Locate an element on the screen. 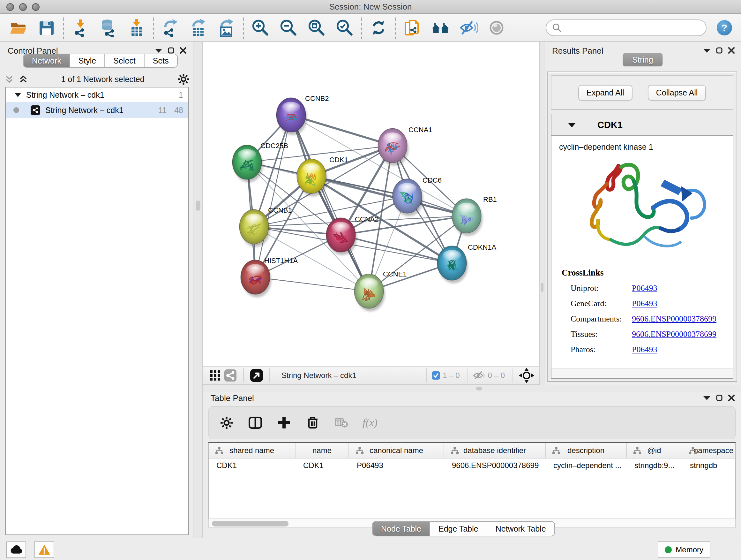 This screenshot has height=560, width=741. tab-style: Style is located at coordinates (88, 61).